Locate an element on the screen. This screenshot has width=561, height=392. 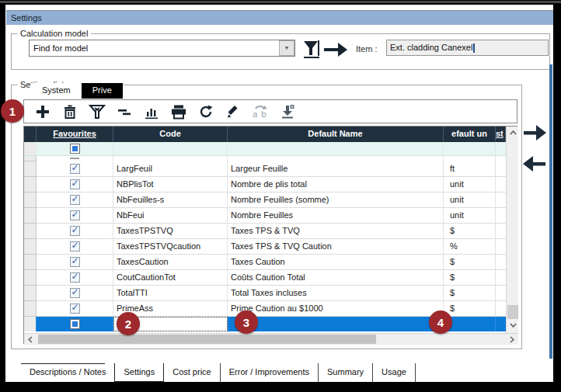
model-combobox: Find for model is located at coordinates (162, 48).